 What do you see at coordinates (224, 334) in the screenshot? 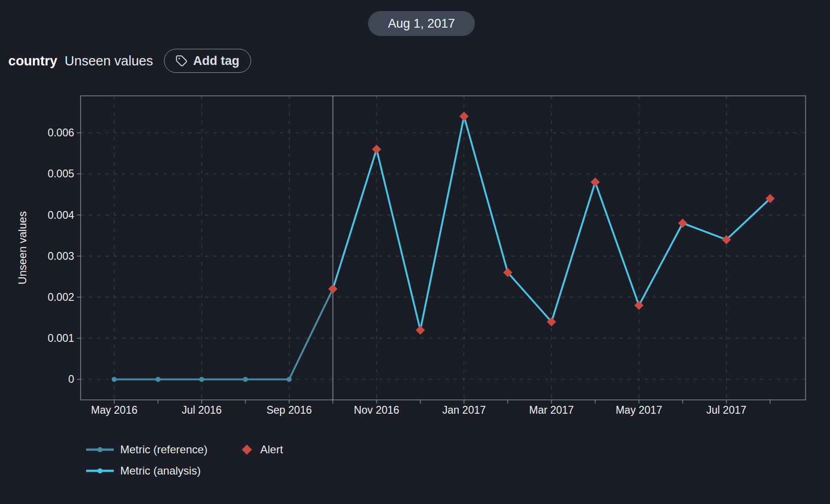
I see `reference-line` at bounding box center [224, 334].